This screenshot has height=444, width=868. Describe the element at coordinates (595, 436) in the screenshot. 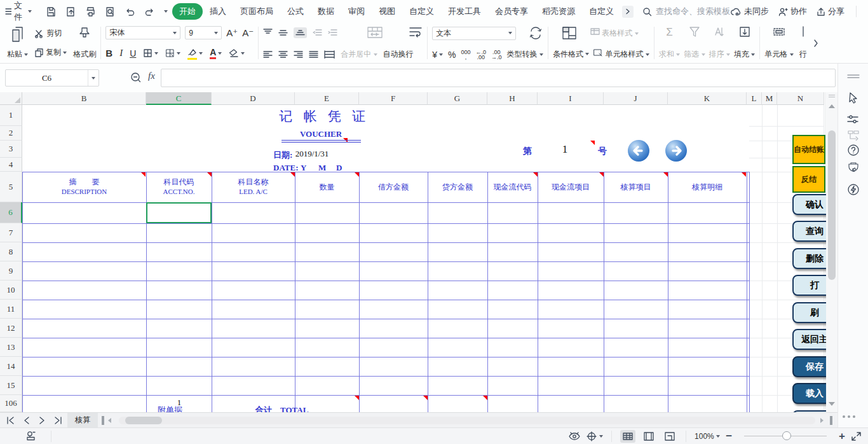

I see `avg-count-button` at that location.